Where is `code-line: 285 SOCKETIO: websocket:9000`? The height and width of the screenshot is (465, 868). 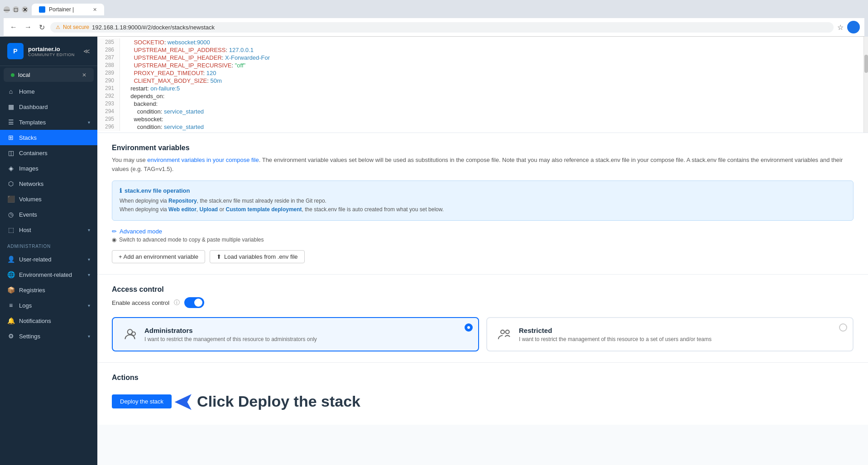
code-line: 285 SOCKETIO: websocket:9000 is located at coordinates (483, 43).